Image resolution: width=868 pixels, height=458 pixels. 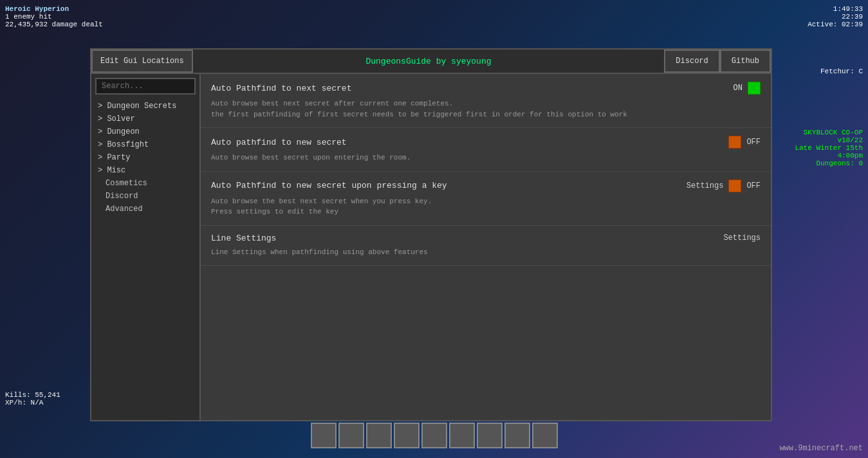 What do you see at coordinates (54, 17) in the screenshot?
I see `enemy-hit: 1 enemy hit` at bounding box center [54, 17].